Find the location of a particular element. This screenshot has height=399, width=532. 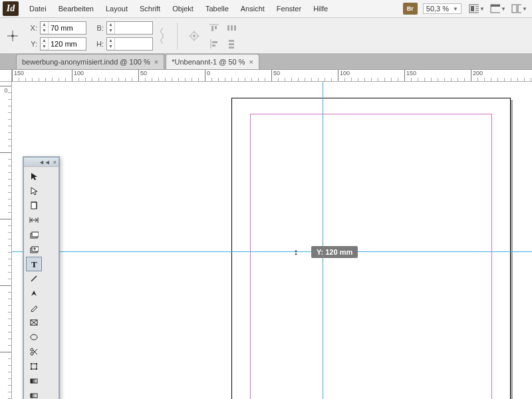

screen-mode-icon: ▼ is located at coordinates (498, 9).